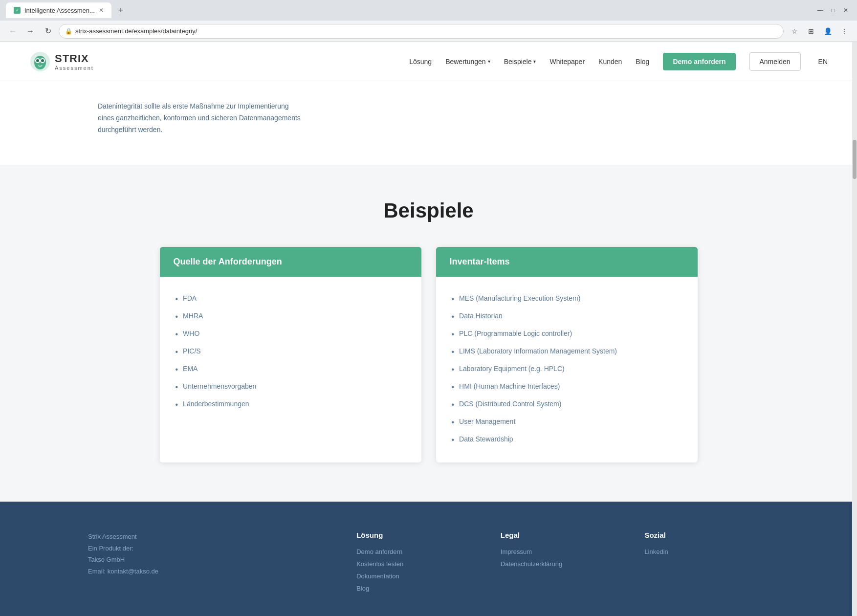  What do you see at coordinates (418, 551) in the screenshot?
I see `footer-link-demo: Demo anfordern` at bounding box center [418, 551].